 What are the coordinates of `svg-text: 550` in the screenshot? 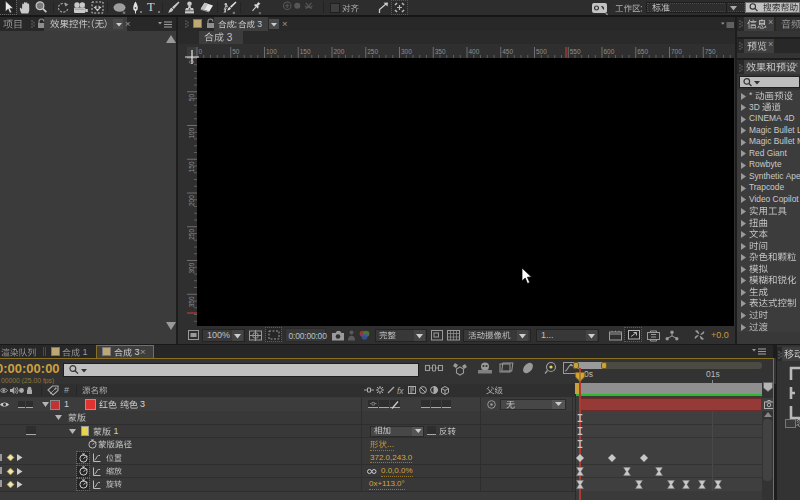 It's located at (576, 52).